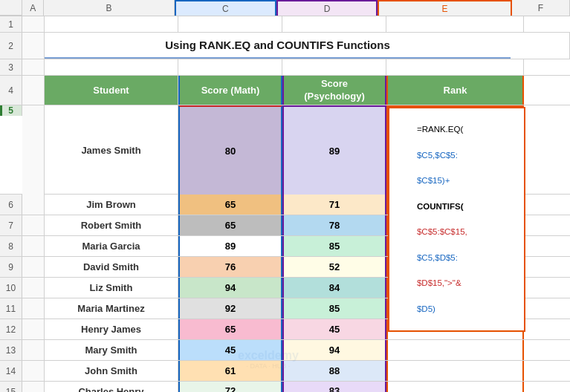 The width and height of the screenshot is (570, 392). Describe the element at coordinates (33, 246) in the screenshot. I see `cell-a8` at that location.